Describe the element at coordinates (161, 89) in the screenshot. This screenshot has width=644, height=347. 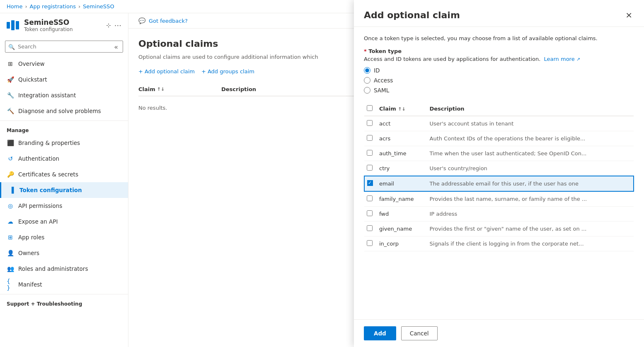
I see `sort-icon: ↑↓` at that location.